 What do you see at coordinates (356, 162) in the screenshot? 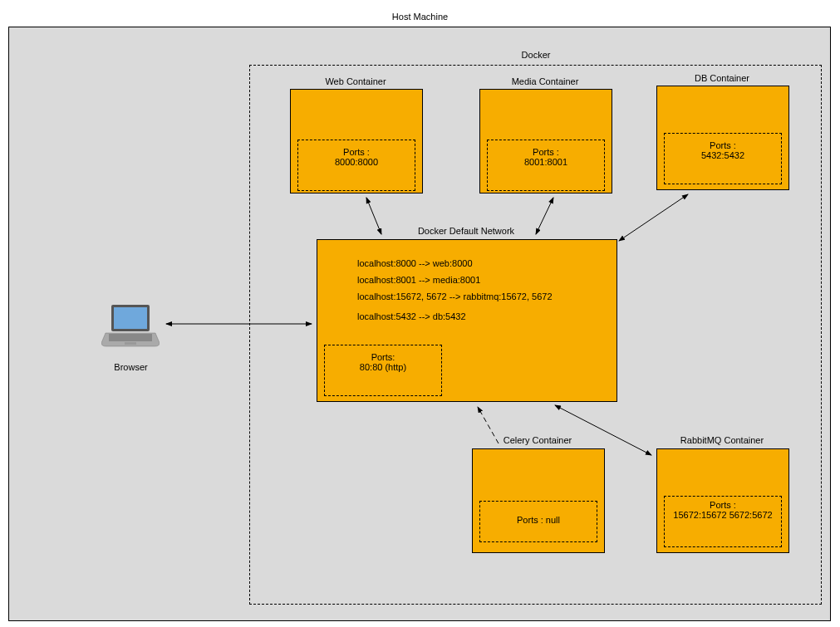
I see `ports-value: 8000:8000` at bounding box center [356, 162].